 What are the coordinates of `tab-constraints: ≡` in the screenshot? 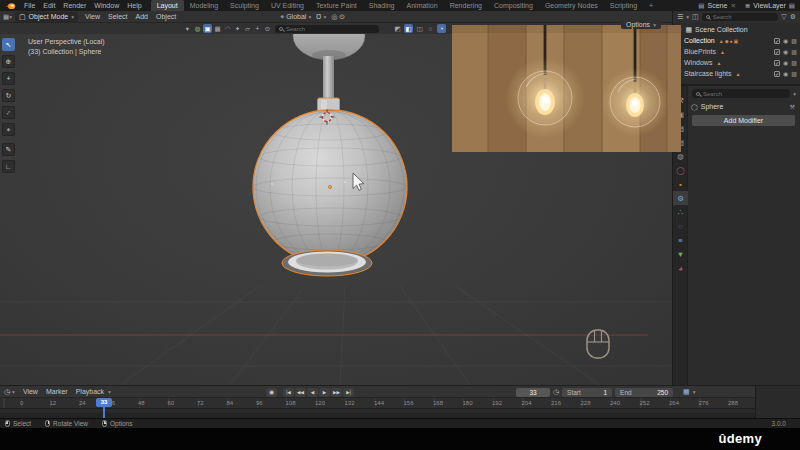 It's located at (680, 240).